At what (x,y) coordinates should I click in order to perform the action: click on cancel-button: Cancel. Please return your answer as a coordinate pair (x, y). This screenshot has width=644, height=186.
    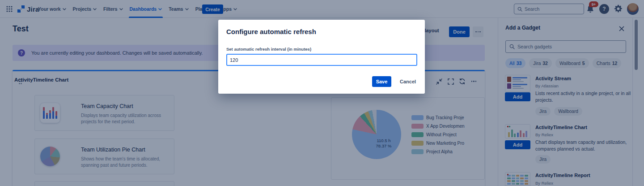
    Looking at the image, I should click on (408, 82).